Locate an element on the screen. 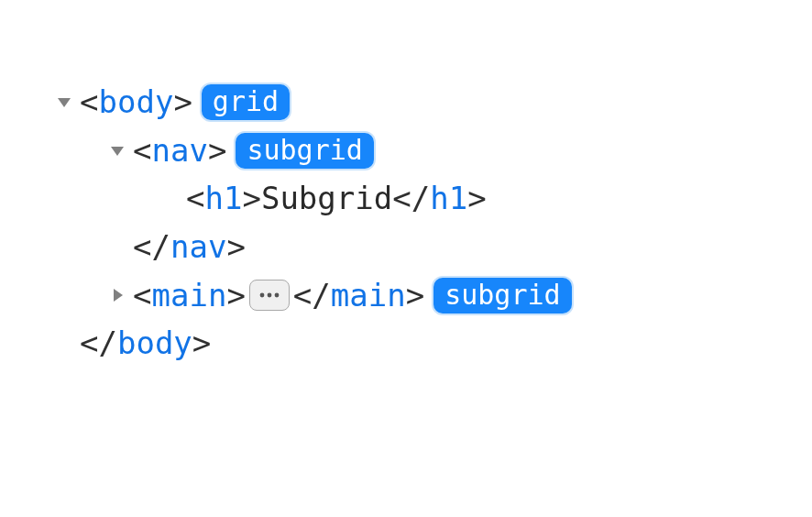 This screenshot has width=812, height=517. tag-name-nav-close: nav is located at coordinates (198, 248).